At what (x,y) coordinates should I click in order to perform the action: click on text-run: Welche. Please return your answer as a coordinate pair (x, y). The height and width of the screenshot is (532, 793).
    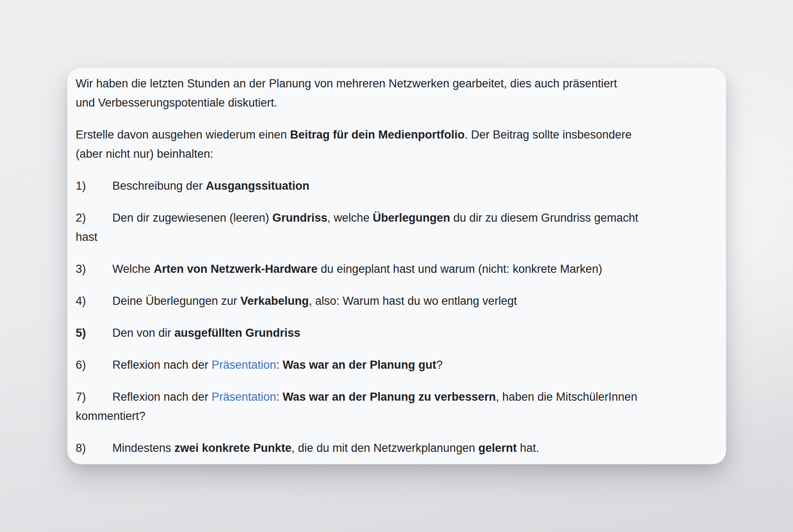
    Looking at the image, I should click on (133, 269).